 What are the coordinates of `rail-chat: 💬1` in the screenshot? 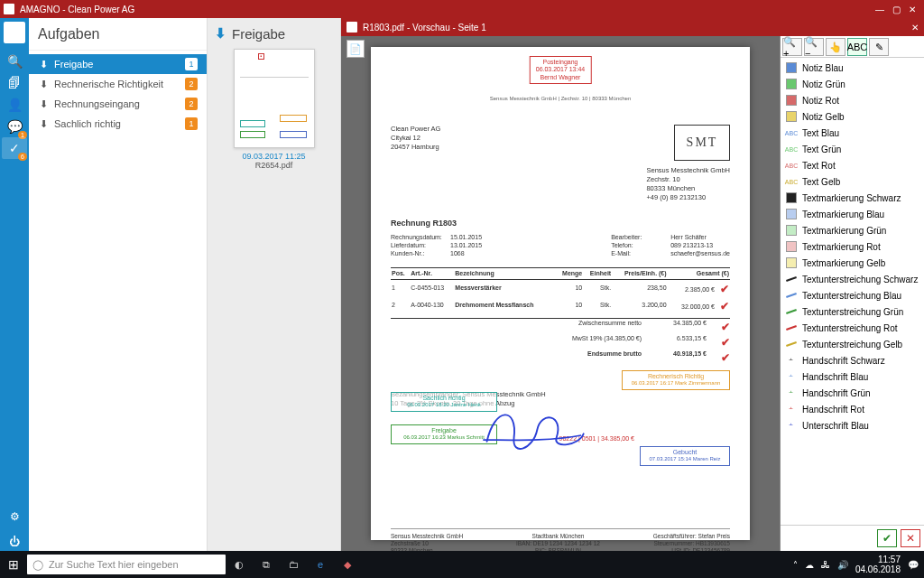 It's located at (14, 126).